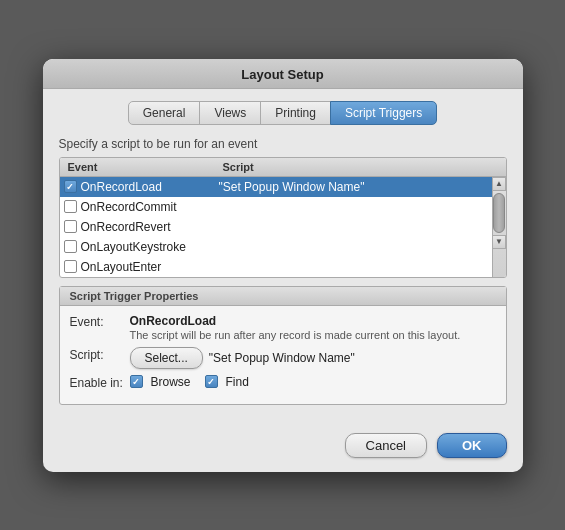  I want to click on col-script-header: Script, so click(360, 167).